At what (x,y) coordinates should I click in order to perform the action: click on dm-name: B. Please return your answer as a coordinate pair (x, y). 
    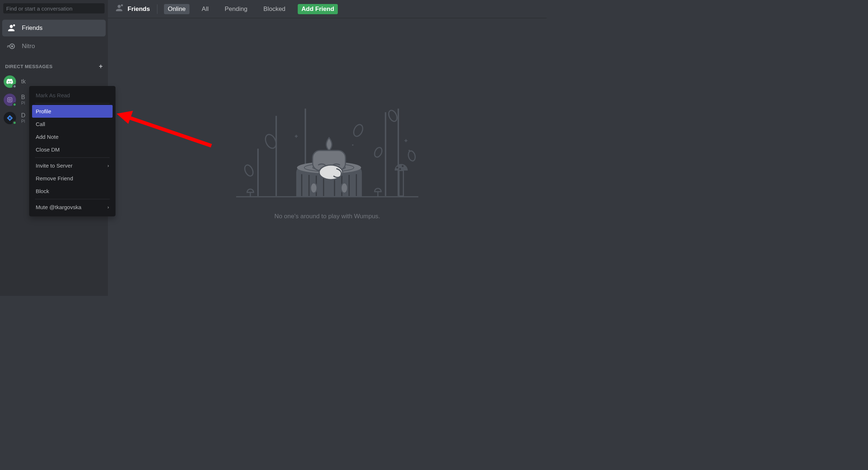
    Looking at the image, I should click on (23, 97).